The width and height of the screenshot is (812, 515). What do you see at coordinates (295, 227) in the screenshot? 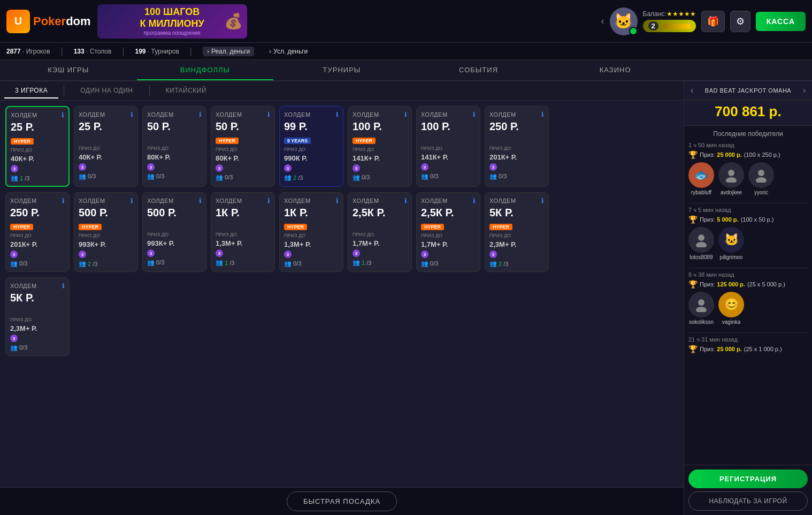
I see `card-badge-1-4: HYPER` at bounding box center [295, 227].